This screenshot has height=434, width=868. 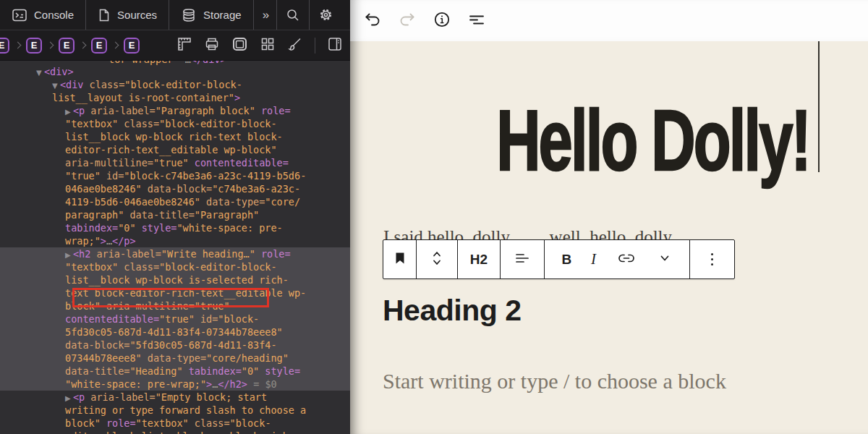 What do you see at coordinates (175, 397) in the screenshot?
I see `dom-line: ▶ <p aria-label="Empty block; start` at bounding box center [175, 397].